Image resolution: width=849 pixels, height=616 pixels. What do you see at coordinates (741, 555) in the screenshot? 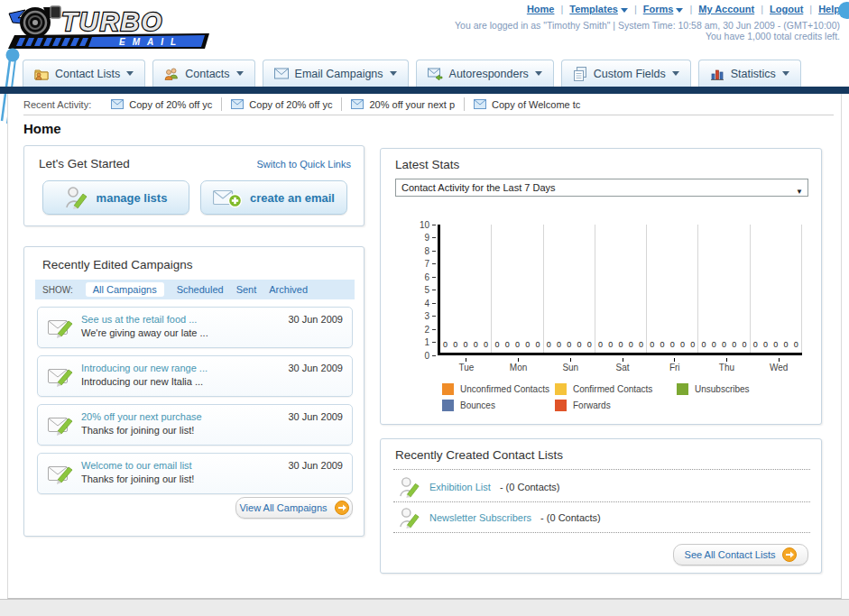
I see `see-all-contact-lists-button: See All Contact Lists` at bounding box center [741, 555].